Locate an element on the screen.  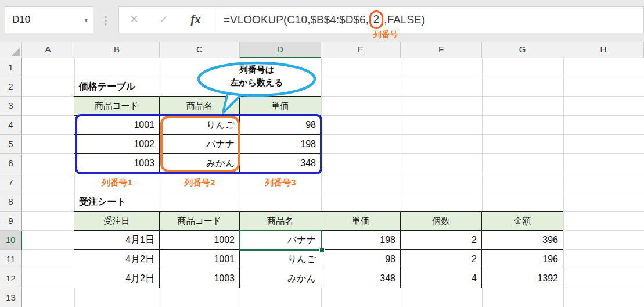
row-header-1: 1 is located at coordinates (11, 67).